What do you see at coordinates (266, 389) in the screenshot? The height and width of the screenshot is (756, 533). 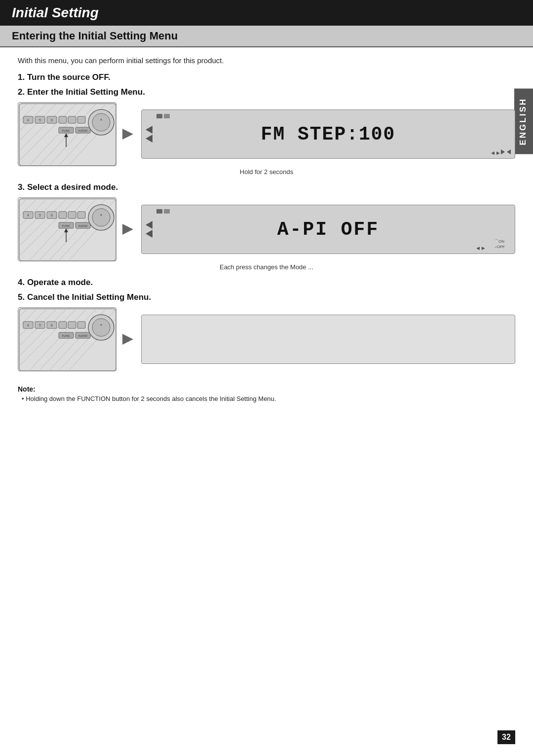 I see `note-title: Note:` at bounding box center [266, 389].